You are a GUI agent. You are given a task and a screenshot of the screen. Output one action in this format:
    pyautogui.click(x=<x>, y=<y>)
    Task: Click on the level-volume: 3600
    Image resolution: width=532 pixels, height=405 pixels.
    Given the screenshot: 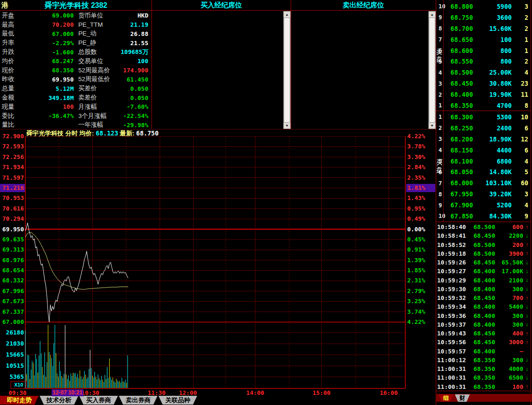 What is the action you would take?
    pyautogui.click(x=496, y=18)
    